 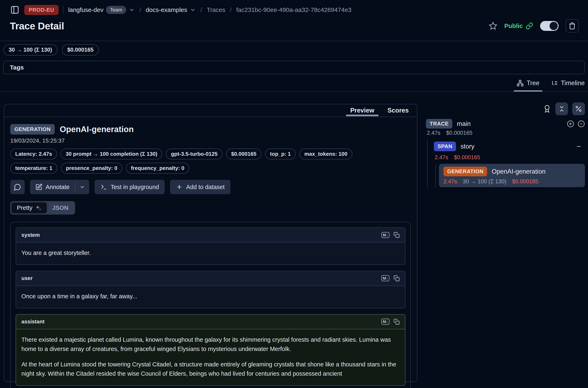 I want to click on collapse-all-button, so click(x=562, y=109).